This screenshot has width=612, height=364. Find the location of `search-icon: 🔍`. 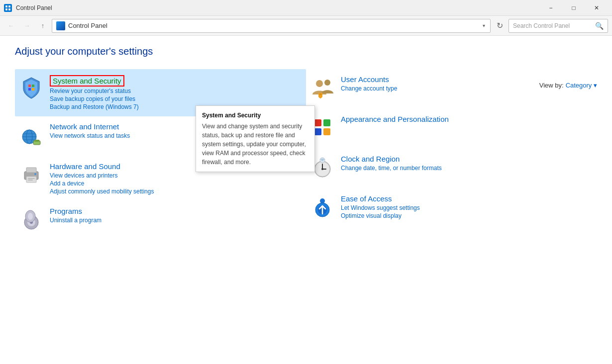

search-icon: 🔍 is located at coordinates (599, 26).